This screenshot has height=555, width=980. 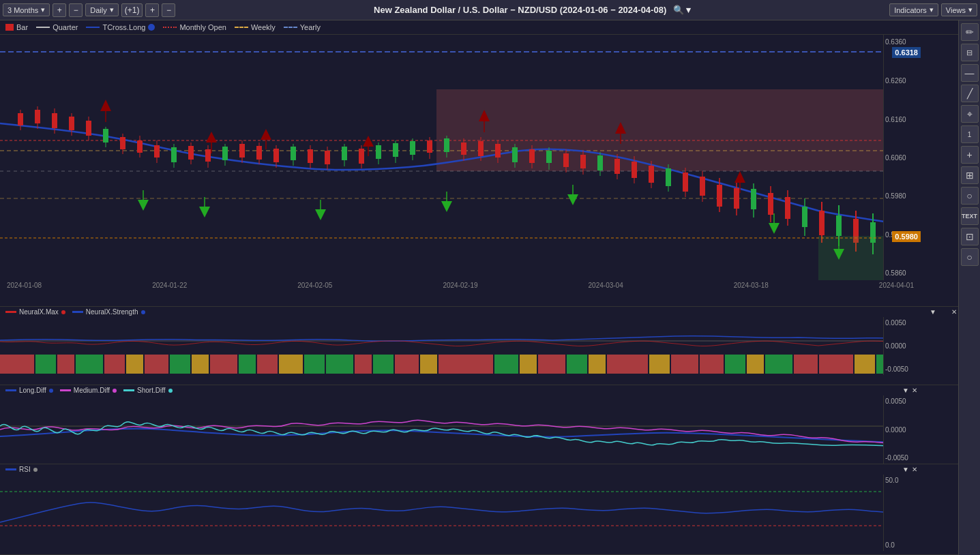 What do you see at coordinates (11, 312) in the screenshot?
I see `neuralxmax-color` at bounding box center [11, 312].